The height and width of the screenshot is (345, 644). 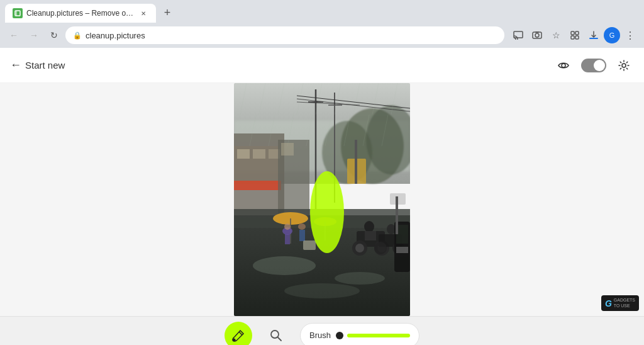 I want to click on profile-icon: G, so click(x=612, y=35).